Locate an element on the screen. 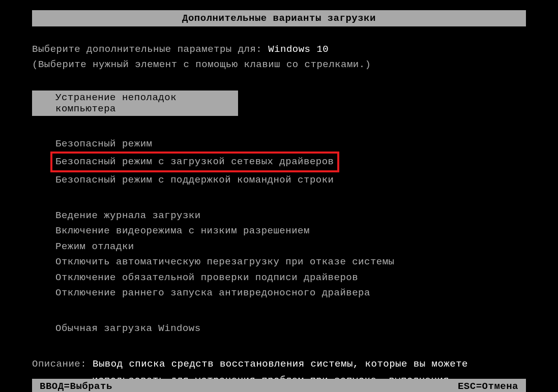  menu-item-bootlog: Ведение журнала загрузки is located at coordinates (291, 216).